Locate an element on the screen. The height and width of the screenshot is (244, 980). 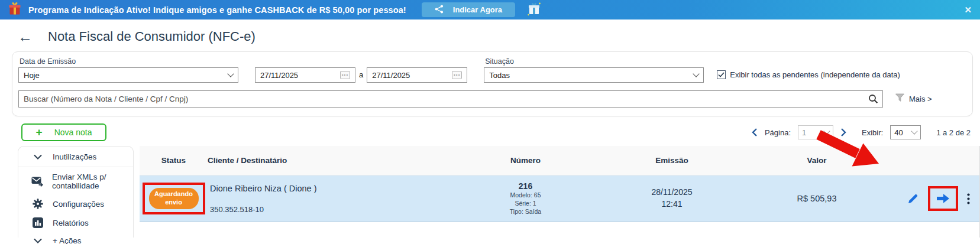
emission-date: 28/11/2025 is located at coordinates (672, 193).